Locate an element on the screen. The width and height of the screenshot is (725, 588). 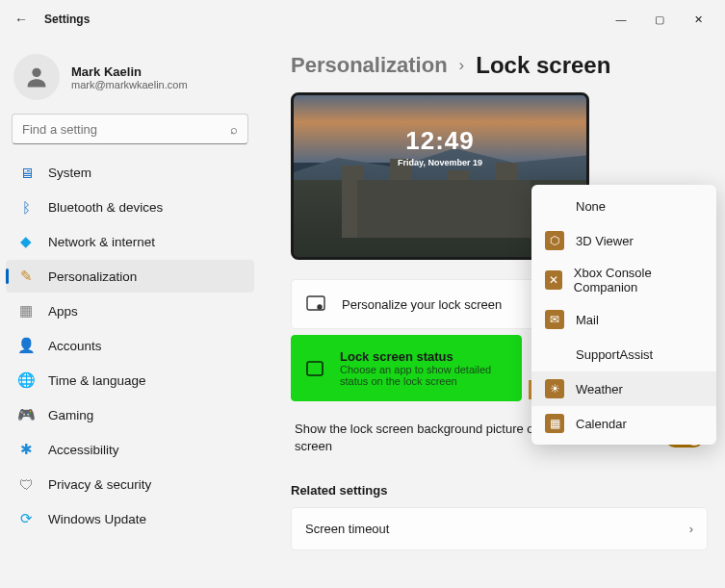
profile-name: Mark Kaelin is located at coordinates (129, 71).